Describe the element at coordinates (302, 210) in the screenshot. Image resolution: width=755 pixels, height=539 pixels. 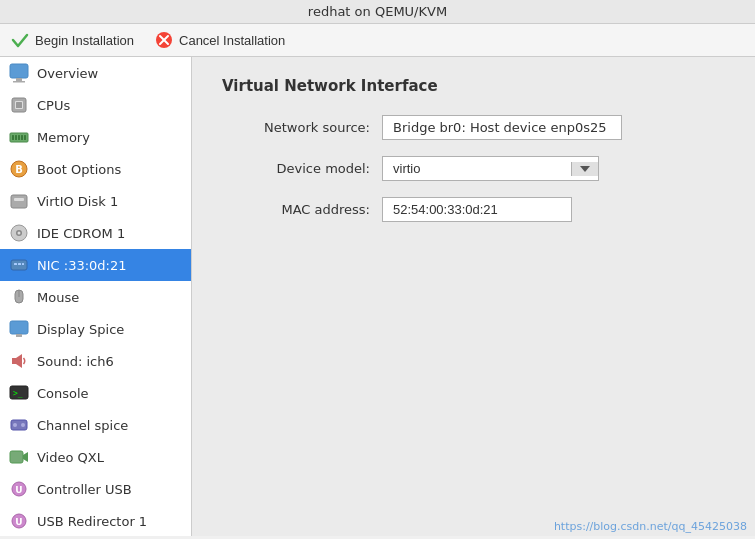
I see `mac-address-label: MAC address:` at that location.